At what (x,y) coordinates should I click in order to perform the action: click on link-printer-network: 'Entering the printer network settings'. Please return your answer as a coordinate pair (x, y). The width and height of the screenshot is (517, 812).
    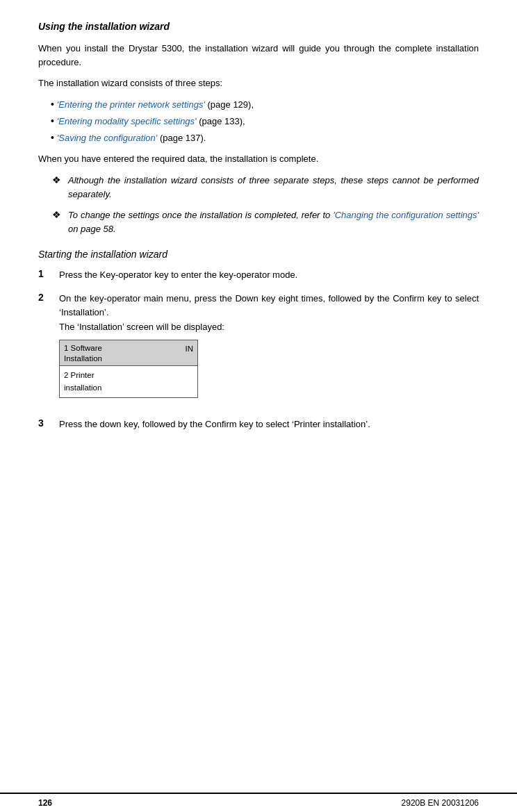
    Looking at the image, I should click on (131, 104).